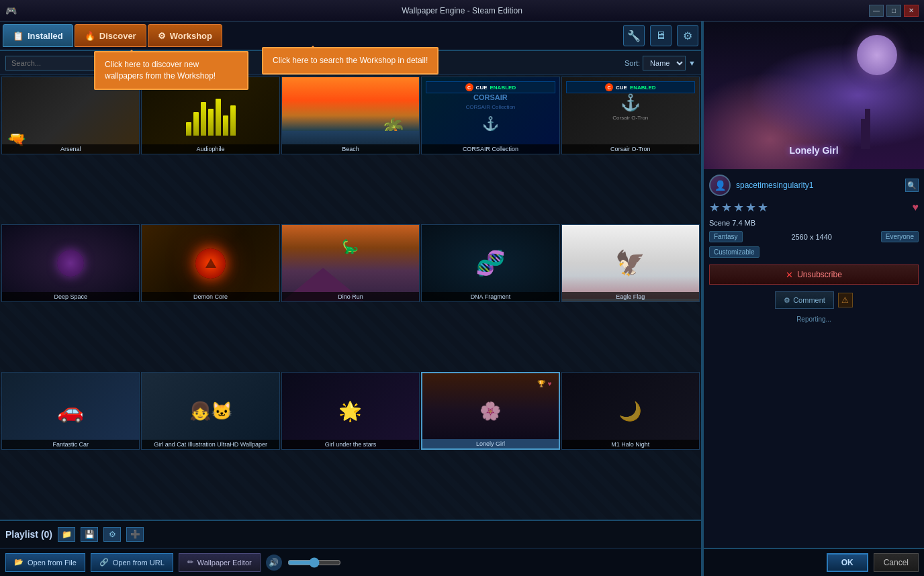 Image resolution: width=924 pixels, height=576 pixels. What do you see at coordinates (160, 70) in the screenshot?
I see `tooltip-discover-text: Click here to discover new wallpapers fr…` at bounding box center [160, 70].